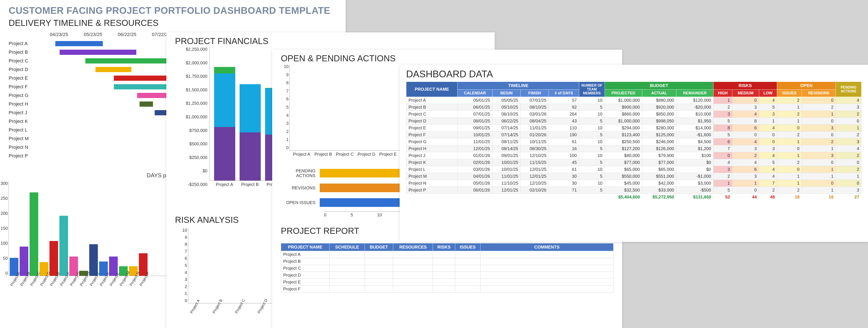 The image size is (868, 328). Describe the element at coordinates (113, 282) in the screenshot. I see `days-x-label: Project L` at that location.